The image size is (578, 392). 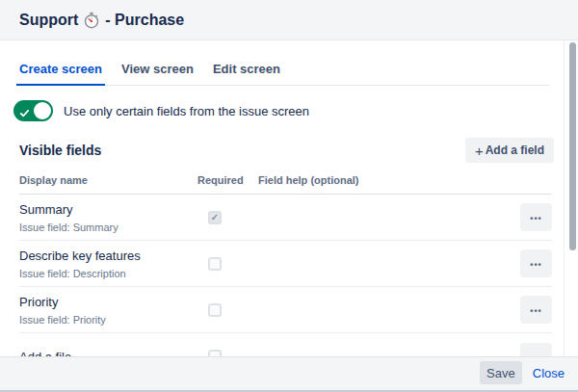 I want to click on visible-fields-heading: Visible fields, so click(x=60, y=150).